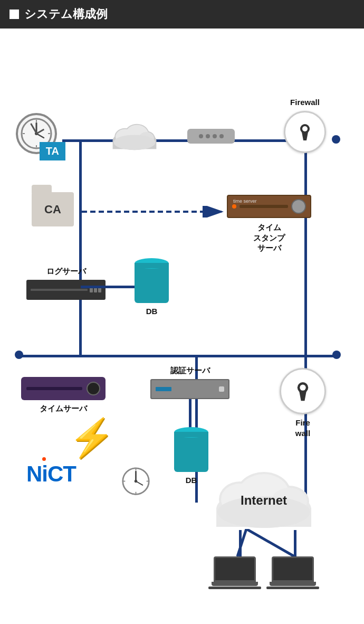 The height and width of the screenshot is (624, 364). I want to click on timestamp-server-icon: time server, so click(269, 206).